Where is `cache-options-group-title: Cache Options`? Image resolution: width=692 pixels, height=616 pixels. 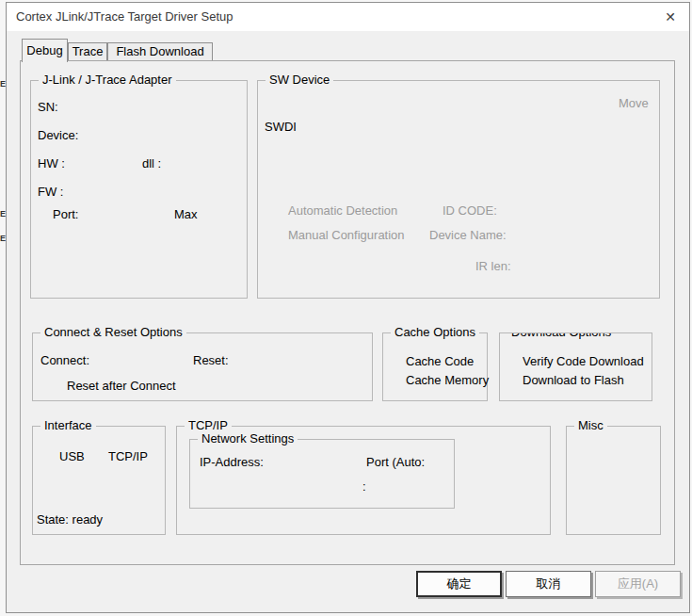
cache-options-group-title: Cache Options is located at coordinates (435, 332).